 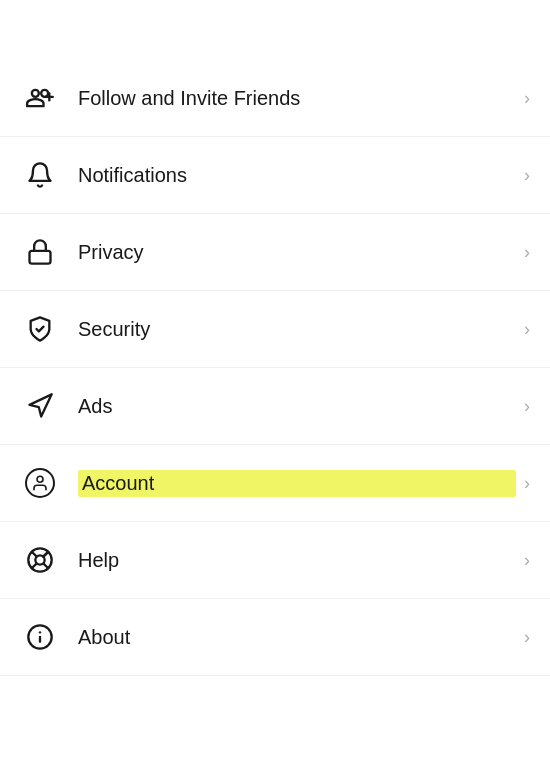 What do you see at coordinates (297, 330) in the screenshot?
I see `security-label: Security` at bounding box center [297, 330].